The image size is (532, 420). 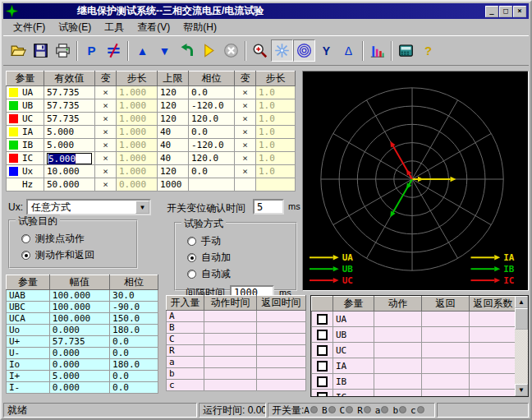 I want to click on step-cell: 0.000, so click(x=137, y=185).